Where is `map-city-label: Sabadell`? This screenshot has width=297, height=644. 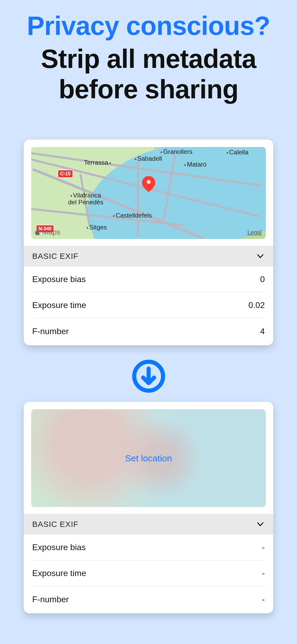
map-city-label: Sabadell is located at coordinates (148, 159).